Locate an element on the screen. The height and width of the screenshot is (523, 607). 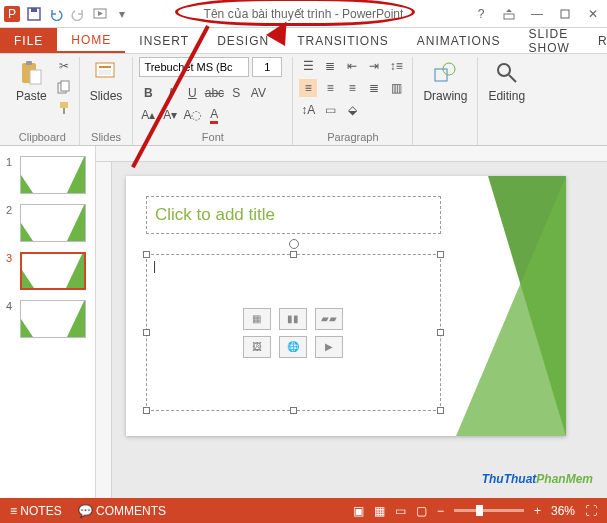
tab-design: DESIGN is located at coordinates (243, 40).